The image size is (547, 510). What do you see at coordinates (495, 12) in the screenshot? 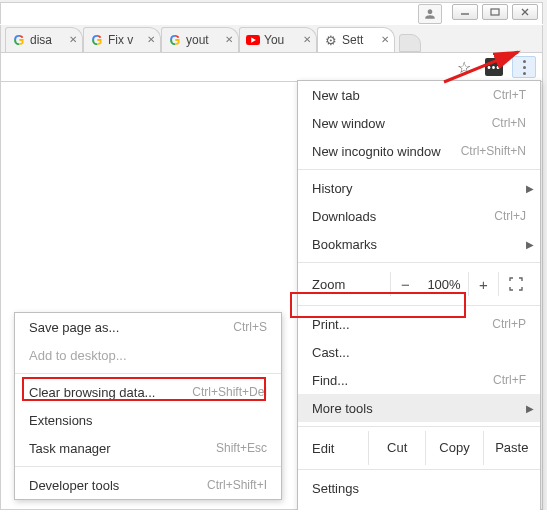
I see `window-controls` at bounding box center [495, 12].